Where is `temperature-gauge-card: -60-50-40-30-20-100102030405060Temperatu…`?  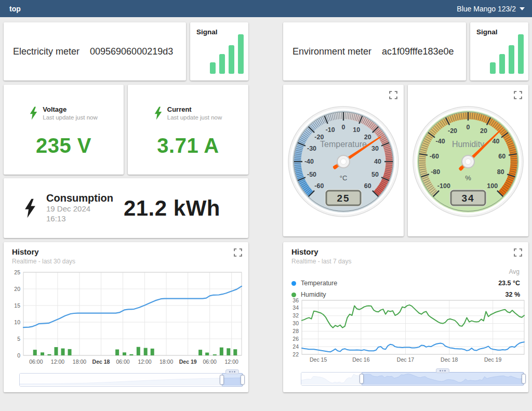 temperature-gauge-card: -60-50-40-30-20-100102030405060Temperatu… is located at coordinates (343, 161).